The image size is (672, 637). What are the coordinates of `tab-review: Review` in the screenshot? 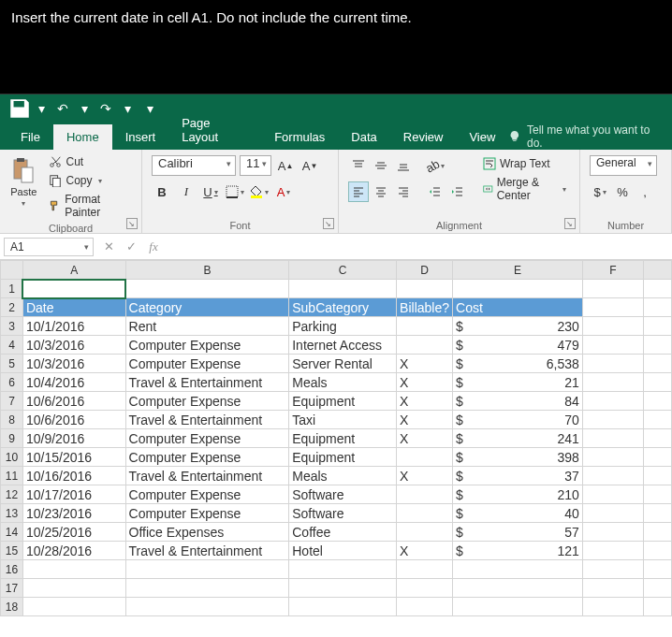 It's located at (423, 137).